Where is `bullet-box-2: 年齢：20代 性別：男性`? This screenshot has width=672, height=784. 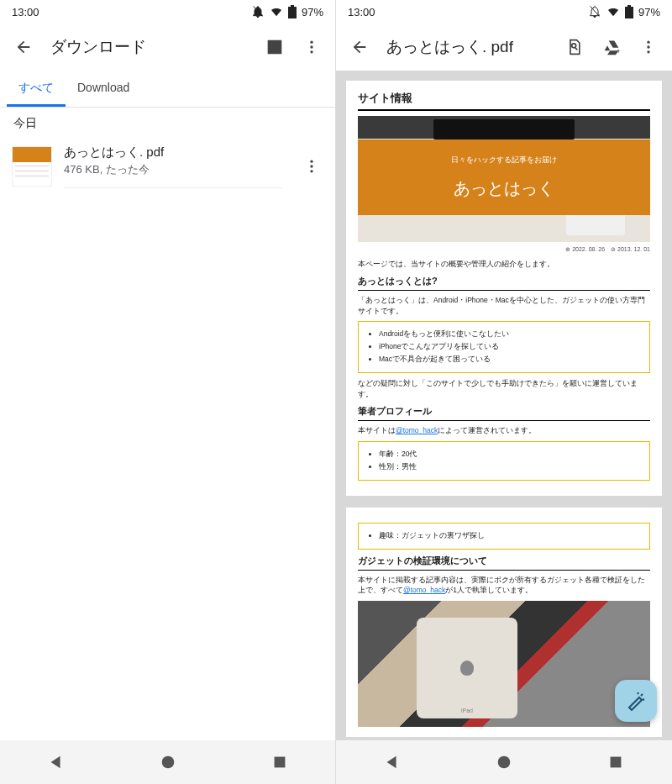
bullet-box-2: 年齢：20代 性別：男性 is located at coordinates (504, 460).